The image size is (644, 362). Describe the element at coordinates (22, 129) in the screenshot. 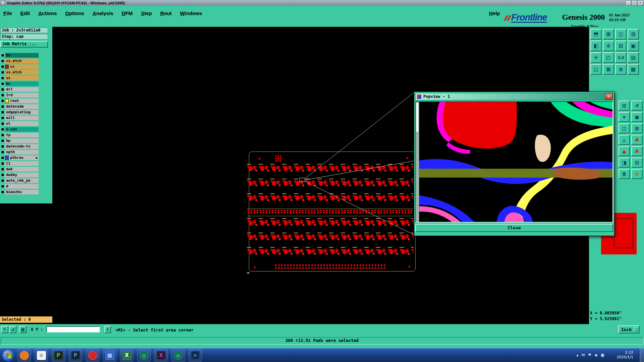

I see `layer-name: v-cut` at that location.